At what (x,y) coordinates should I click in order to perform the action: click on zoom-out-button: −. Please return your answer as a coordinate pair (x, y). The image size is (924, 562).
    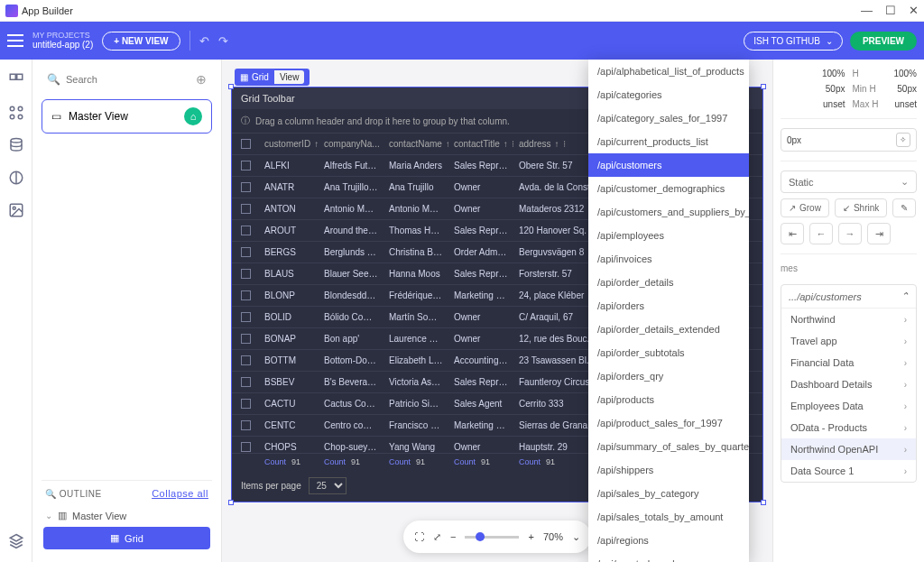
    Looking at the image, I should click on (453, 537).